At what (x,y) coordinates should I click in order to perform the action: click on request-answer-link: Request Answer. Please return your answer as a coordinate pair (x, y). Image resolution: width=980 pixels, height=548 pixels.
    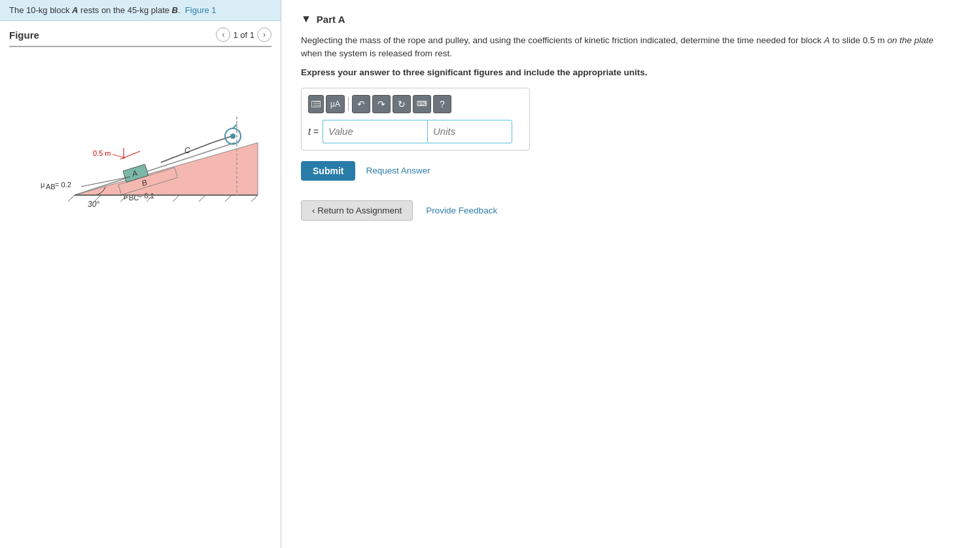
    Looking at the image, I should click on (398, 170).